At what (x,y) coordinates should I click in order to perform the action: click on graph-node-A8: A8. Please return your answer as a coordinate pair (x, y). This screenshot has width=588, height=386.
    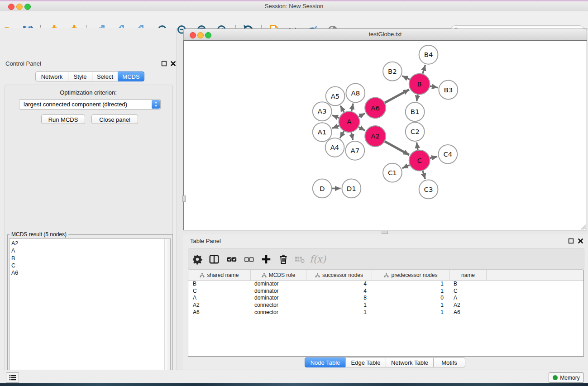
    Looking at the image, I should click on (355, 93).